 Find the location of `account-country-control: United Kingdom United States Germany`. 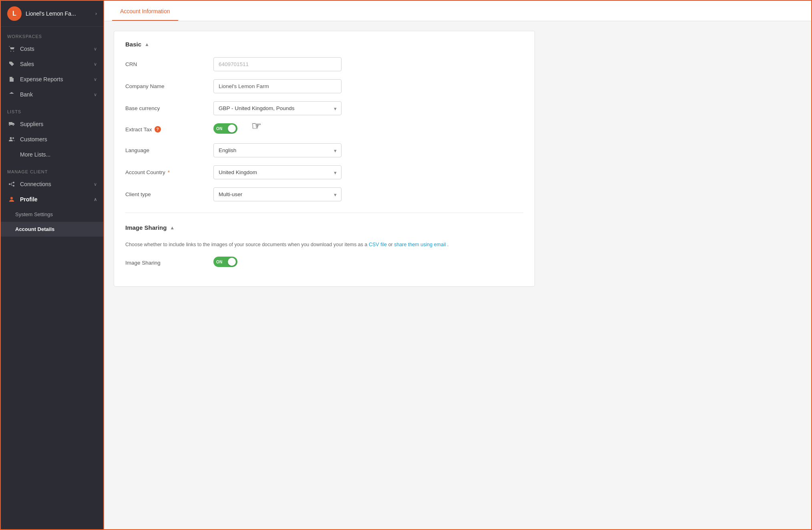

account-country-control: United Kingdom United States Germany is located at coordinates (277, 172).